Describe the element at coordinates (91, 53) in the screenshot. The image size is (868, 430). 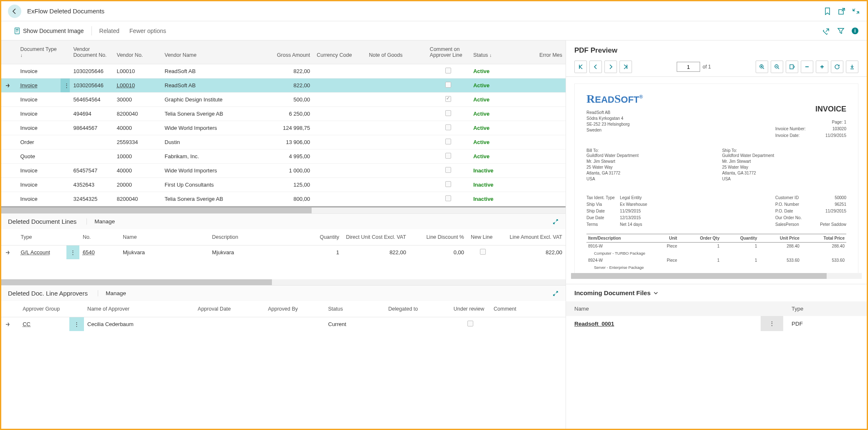
I see `col-vendor-doc-no: Vendor Document No.` at that location.